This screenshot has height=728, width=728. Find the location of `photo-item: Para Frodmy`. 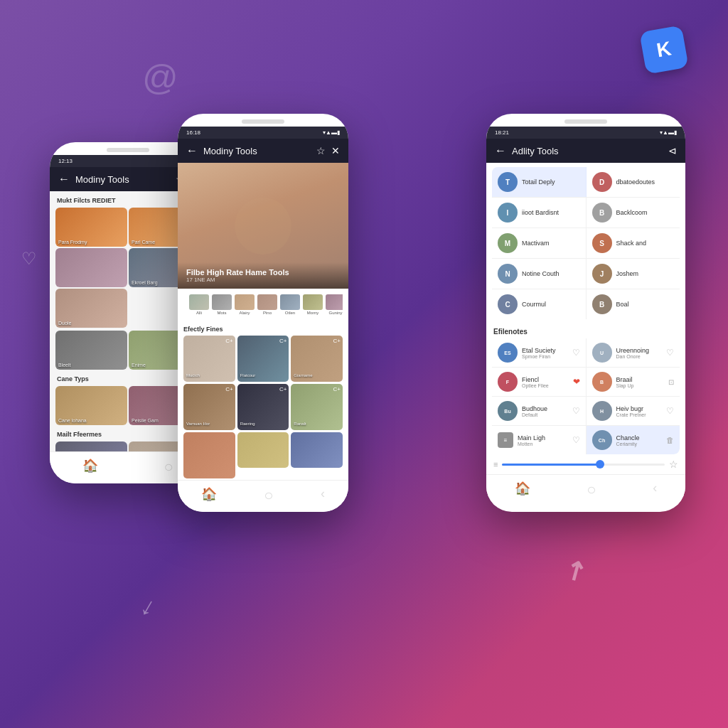

photo-item: Para Frodmy is located at coordinates (91, 228).